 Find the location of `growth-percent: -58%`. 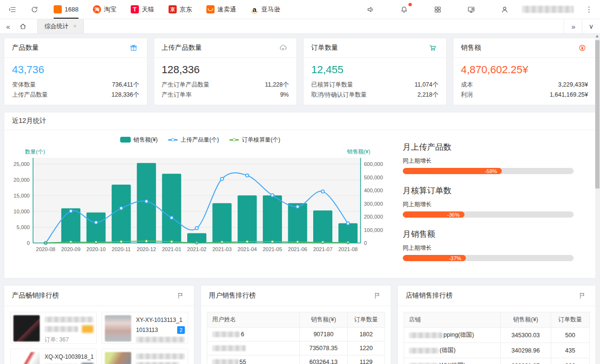

growth-percent: -58% is located at coordinates (491, 171).